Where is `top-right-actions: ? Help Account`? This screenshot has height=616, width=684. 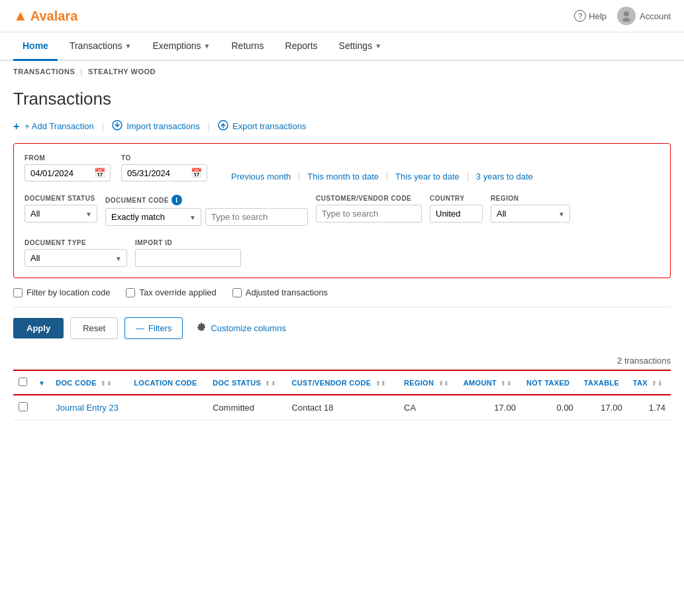 top-right-actions: ? Help Account is located at coordinates (622, 16).